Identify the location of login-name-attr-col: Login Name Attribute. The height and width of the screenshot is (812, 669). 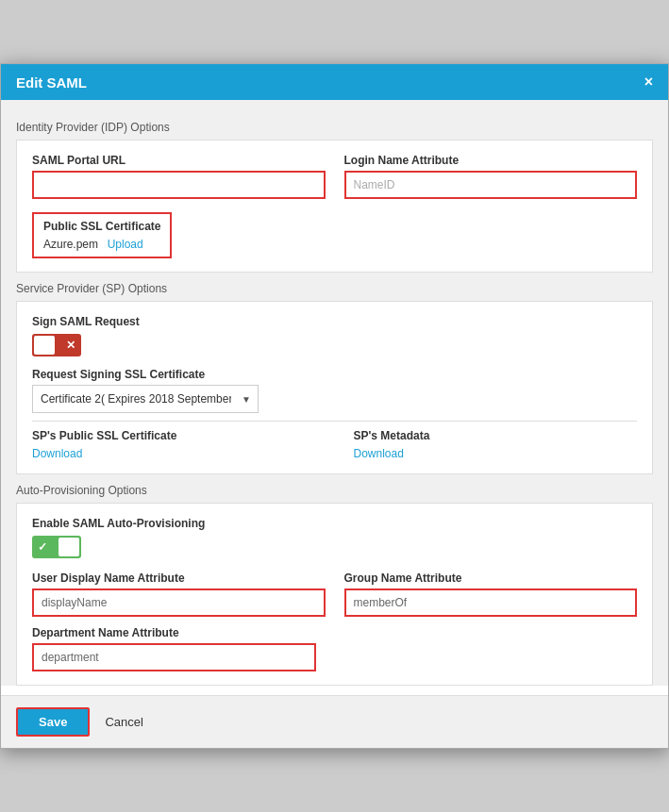
(491, 176).